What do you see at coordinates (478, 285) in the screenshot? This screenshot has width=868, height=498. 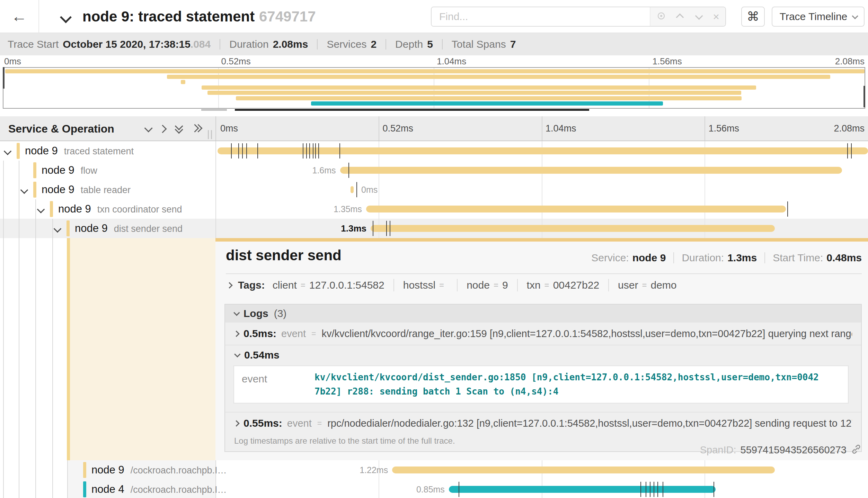 I see `tag-key: node` at bounding box center [478, 285].